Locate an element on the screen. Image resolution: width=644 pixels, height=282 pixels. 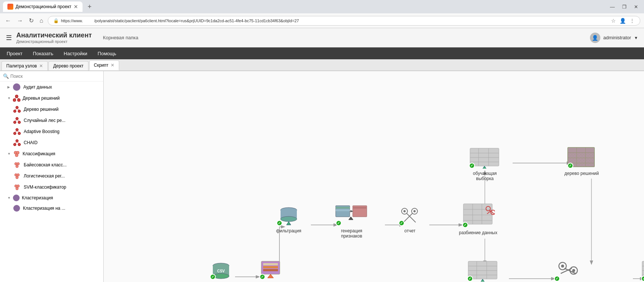
address-icons: ☆ 👤 ⋮ is located at coordinates (623, 21).